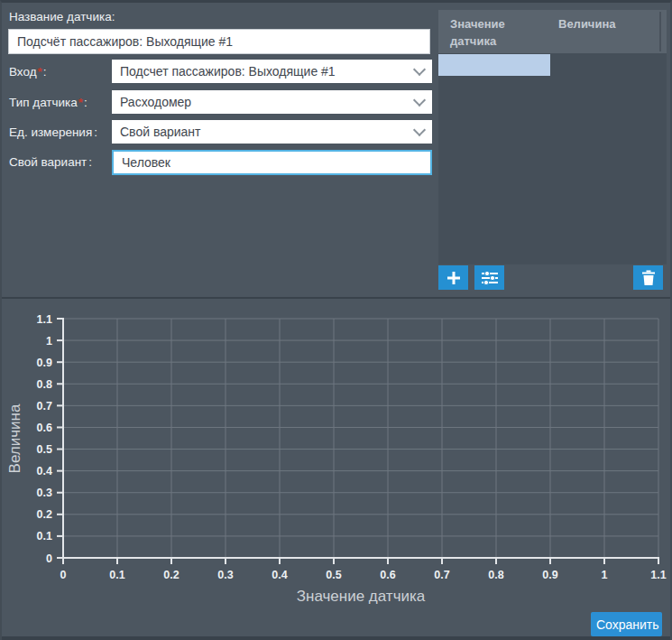 The width and height of the screenshot is (672, 640). What do you see at coordinates (272, 71) in the screenshot?
I see `input-source-select: Подсчет пассажиров: Выходящие #1` at bounding box center [272, 71].